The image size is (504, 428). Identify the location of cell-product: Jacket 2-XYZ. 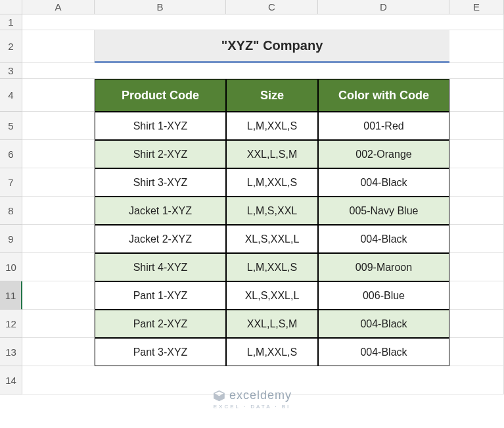
(160, 239).